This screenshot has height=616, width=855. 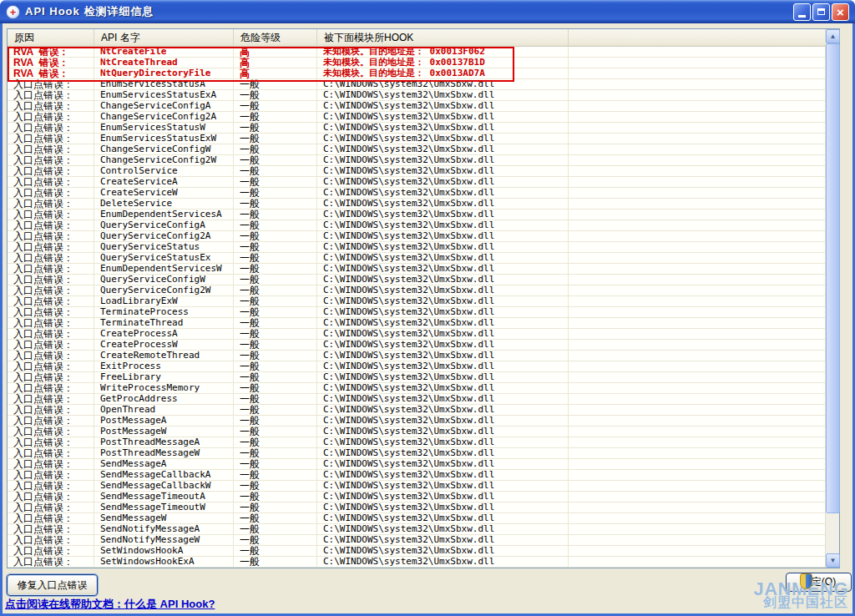 What do you see at coordinates (416, 454) in the screenshot?
I see `table-row: 入口点错误：PostThreadMessageW一般C:\WINDOWS\sys…` at bounding box center [416, 454].